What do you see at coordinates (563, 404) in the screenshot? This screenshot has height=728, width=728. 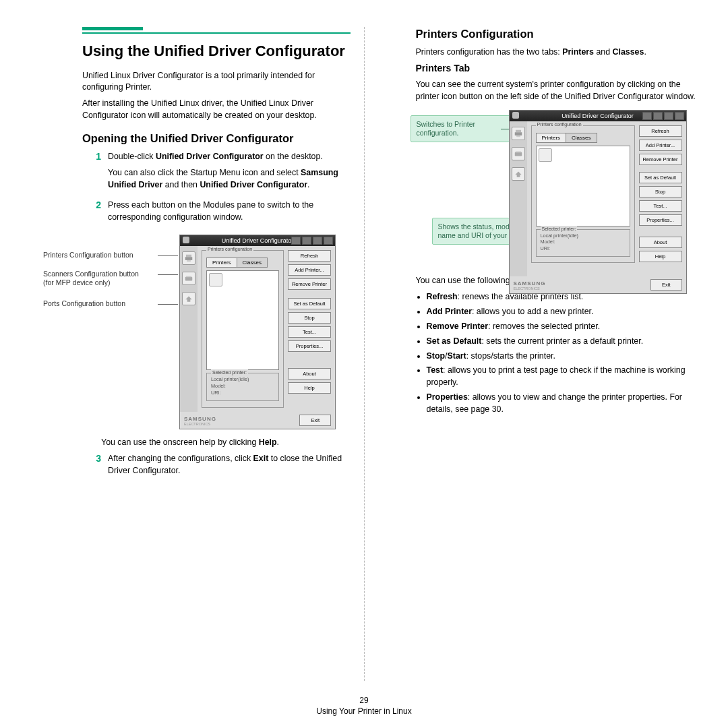 I see `list-item: Properties: allows you to view and chang…` at bounding box center [563, 404].